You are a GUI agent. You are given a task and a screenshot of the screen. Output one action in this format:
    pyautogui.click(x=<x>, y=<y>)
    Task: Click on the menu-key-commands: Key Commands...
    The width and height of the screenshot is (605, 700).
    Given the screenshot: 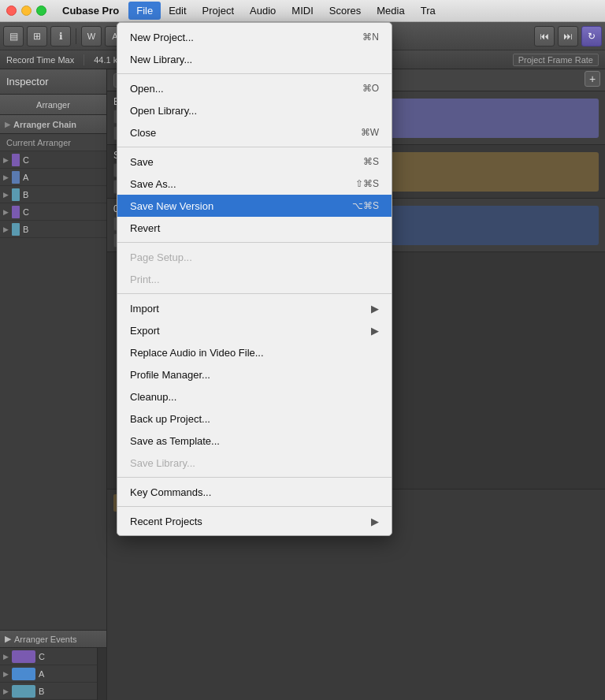 What is the action you would take?
    pyautogui.click(x=254, y=492)
    